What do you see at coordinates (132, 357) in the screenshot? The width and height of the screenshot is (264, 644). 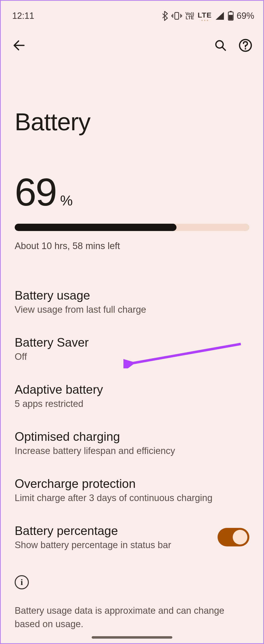 I see `item-subtitle: Off` at bounding box center [132, 357].